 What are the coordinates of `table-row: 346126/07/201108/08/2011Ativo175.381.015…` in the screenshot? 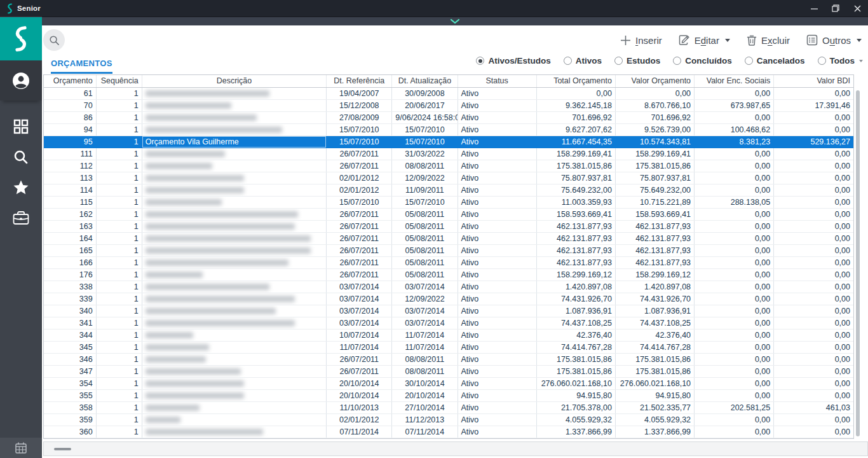 It's located at (449, 359).